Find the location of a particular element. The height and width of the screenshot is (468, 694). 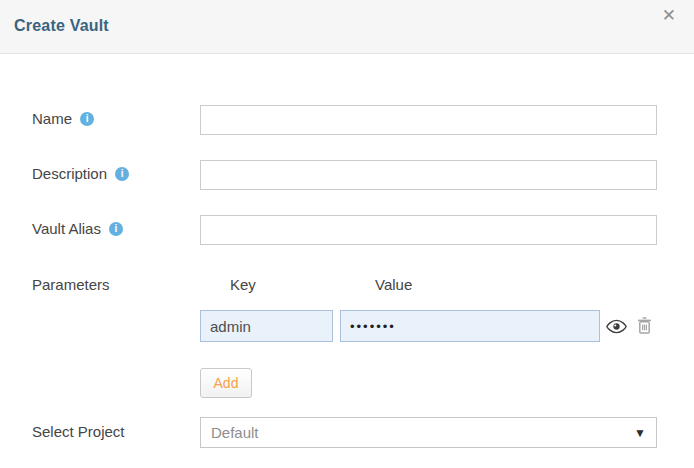

eye-icon is located at coordinates (616, 326).